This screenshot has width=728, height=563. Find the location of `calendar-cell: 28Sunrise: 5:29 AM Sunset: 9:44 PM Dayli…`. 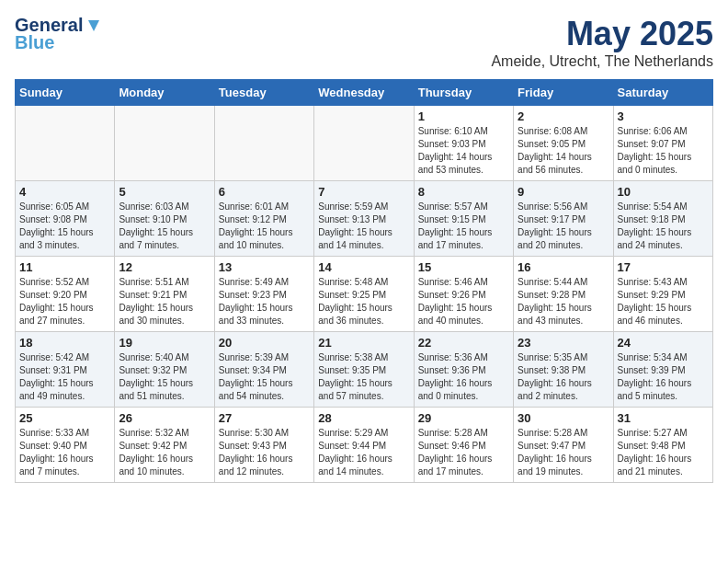

calendar-cell: 28Sunrise: 5:29 AM Sunset: 9:44 PM Dayli… is located at coordinates (364, 445).